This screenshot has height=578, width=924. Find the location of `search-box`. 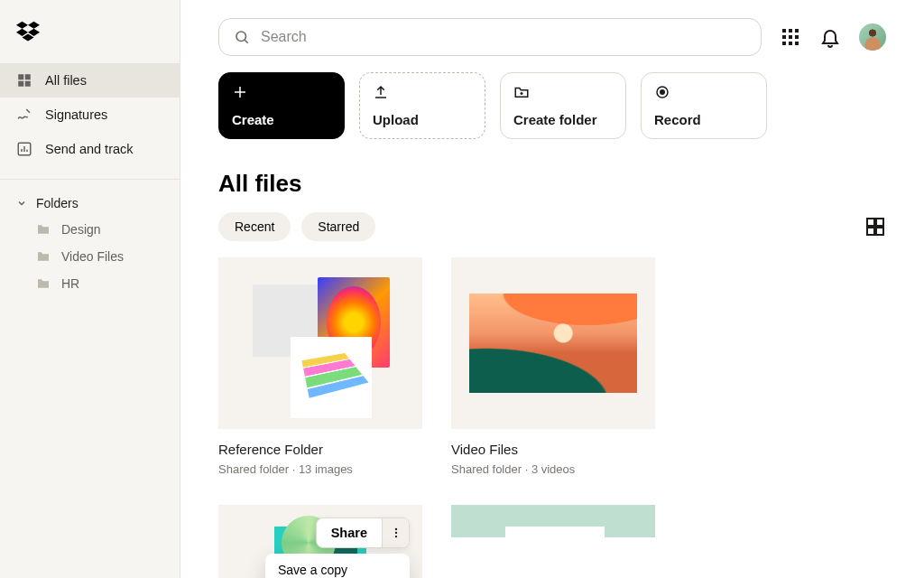

search-box is located at coordinates (490, 37).